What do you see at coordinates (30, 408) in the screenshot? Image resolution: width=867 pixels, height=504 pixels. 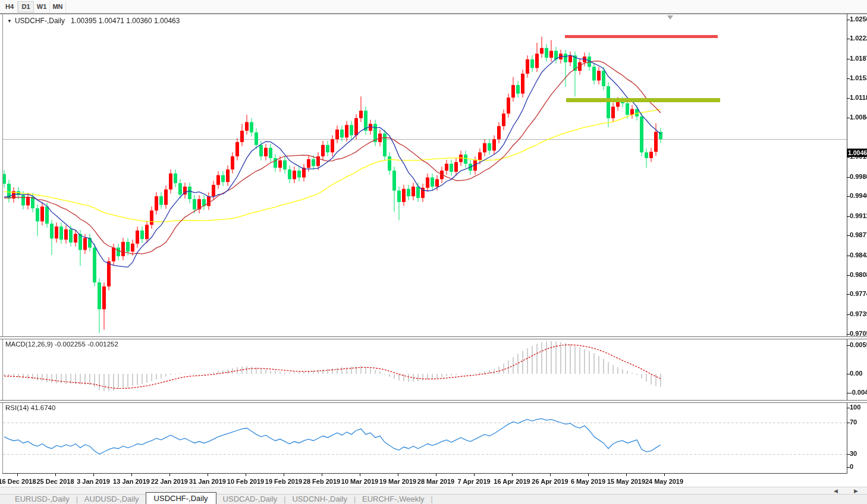 I see `rsi-indicator-label: RSI(14) 41.6740` at bounding box center [30, 408].